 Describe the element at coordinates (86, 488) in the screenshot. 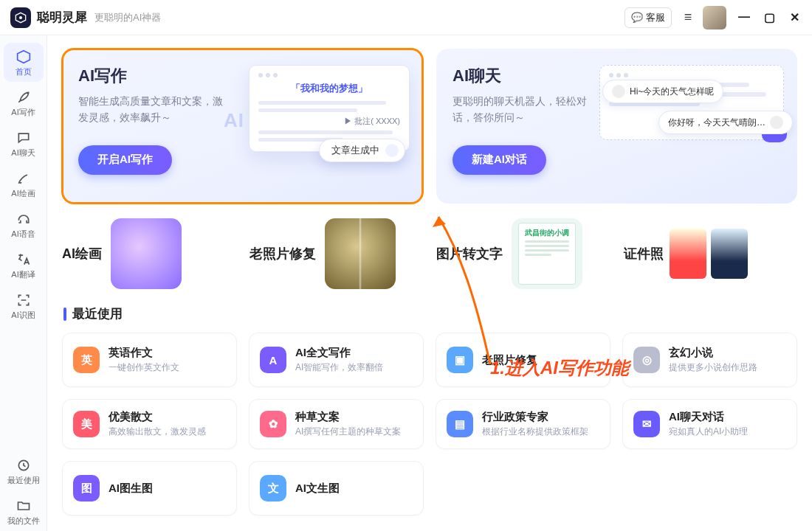

I see `img-icon: 图` at that location.